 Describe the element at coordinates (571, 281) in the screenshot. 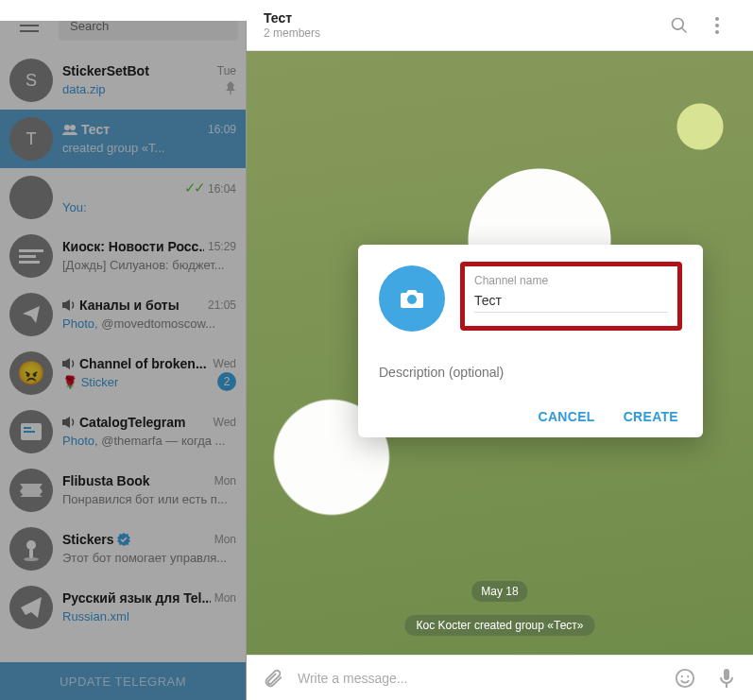

I see `channel-name-label: Channel name` at that location.